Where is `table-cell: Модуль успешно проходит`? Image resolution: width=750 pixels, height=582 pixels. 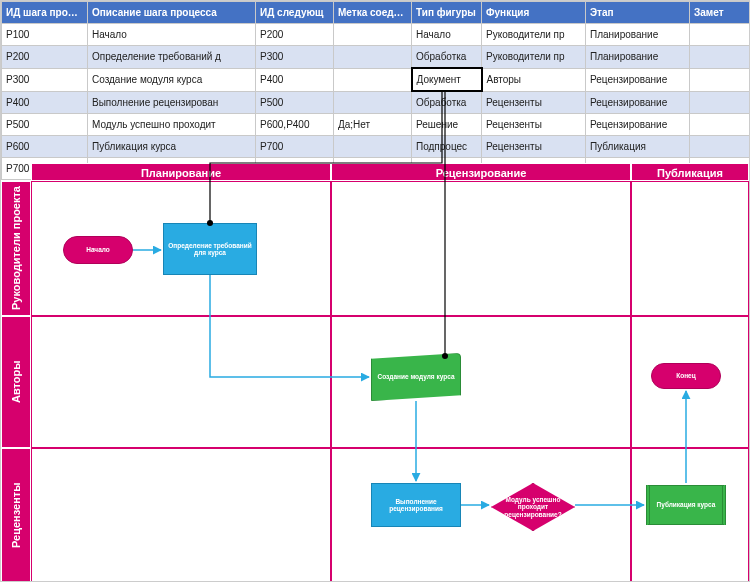 table-cell: Модуль успешно проходит is located at coordinates (172, 125).